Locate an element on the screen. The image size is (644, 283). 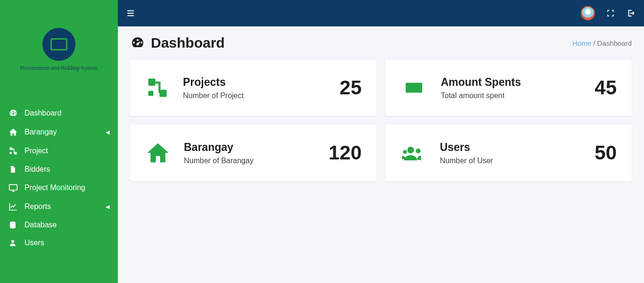
money-icon is located at coordinates (414, 88).